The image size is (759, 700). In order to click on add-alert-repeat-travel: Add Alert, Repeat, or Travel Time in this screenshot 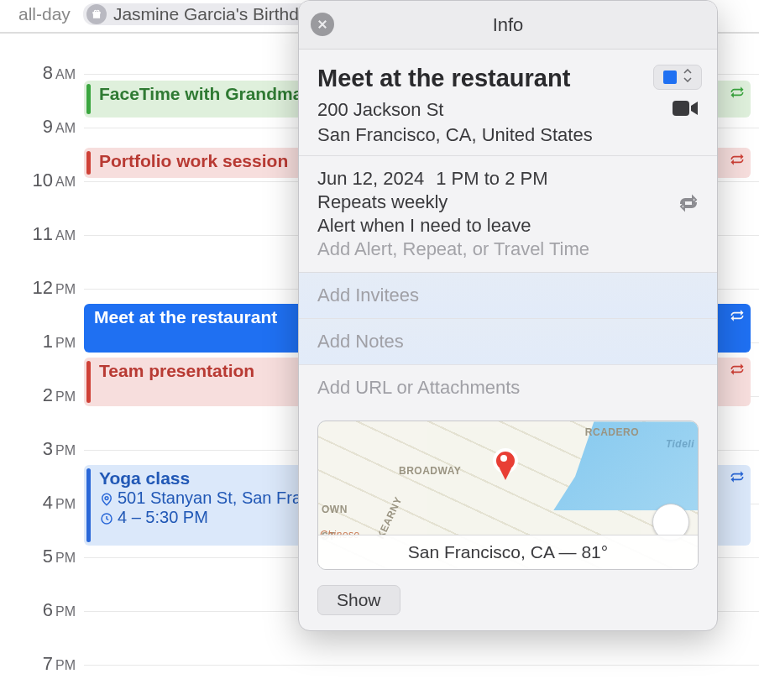, I will do `click(508, 249)`.